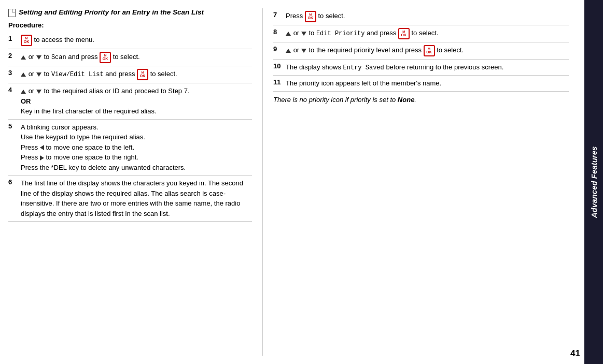 The width and height of the screenshot is (603, 364). What do you see at coordinates (136, 198) in the screenshot?
I see `step-6-content: The first line of the display shows the …` at bounding box center [136, 198].